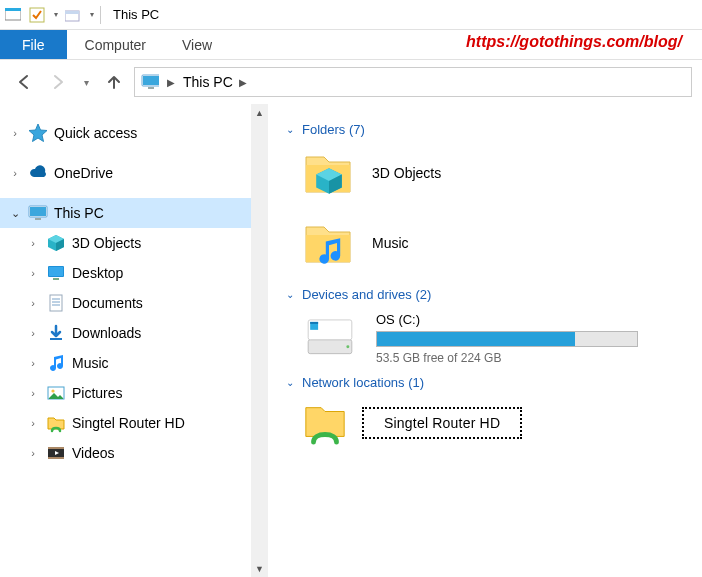  What do you see at coordinates (260, 568) in the screenshot?
I see `scroll-down-icon: ▼` at bounding box center [260, 568].